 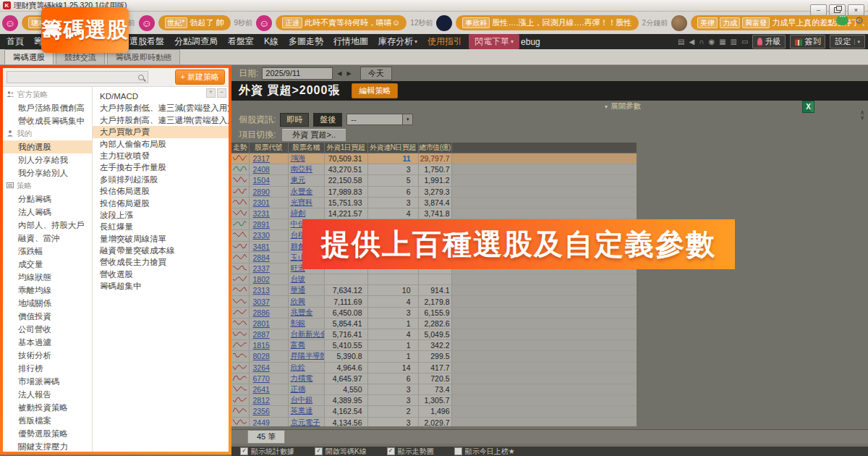 What do you see at coordinates (375, 91) in the screenshot?
I see `edit-strategy-button: 編輯策略` at bounding box center [375, 91].